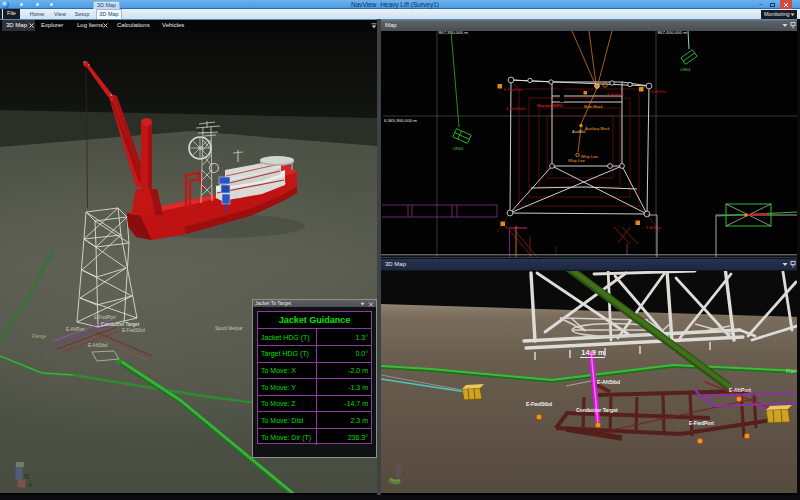  What do you see at coordinates (598, 129) in the screenshot?
I see `svg-text: Auxiliary Block` at bounding box center [598, 129].